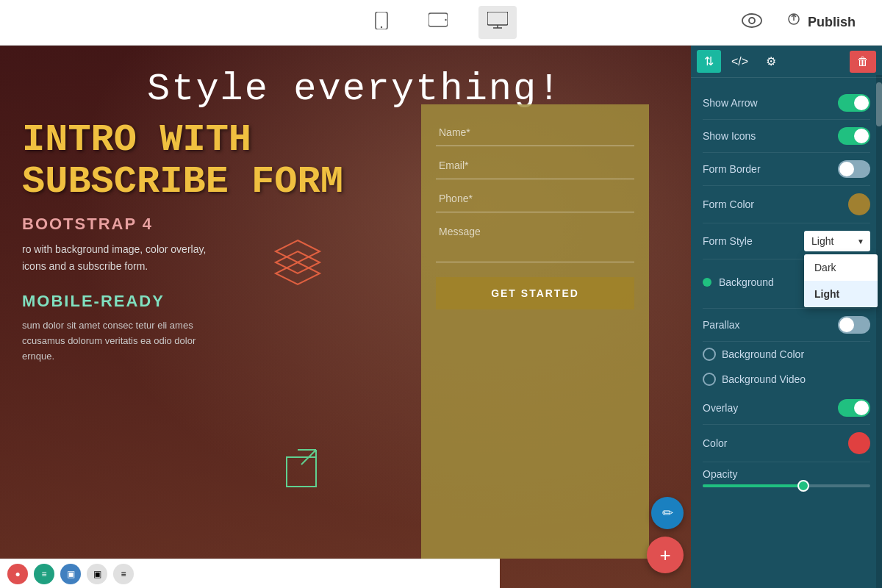 Image resolution: width=882 pixels, height=588 pixels. What do you see at coordinates (147, 257) in the screenshot?
I see `hero-desc: ro with background image, color overlay,…` at bounding box center [147, 257].